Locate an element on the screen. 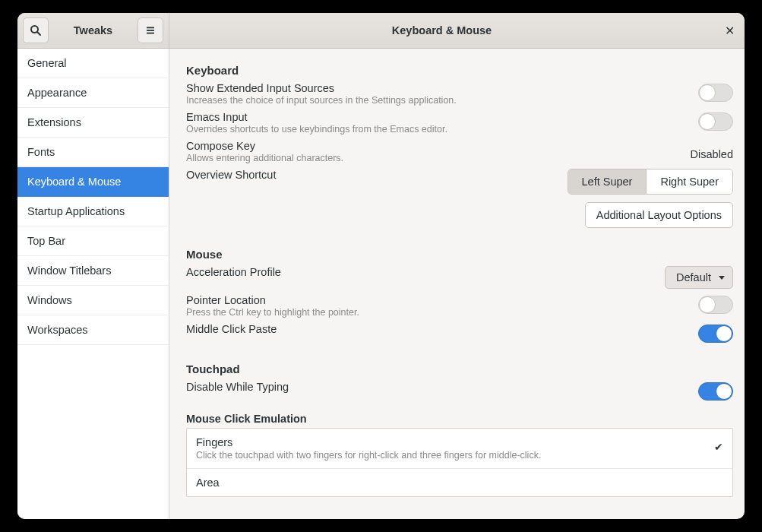  pointer-location-toggle is located at coordinates (716, 305).